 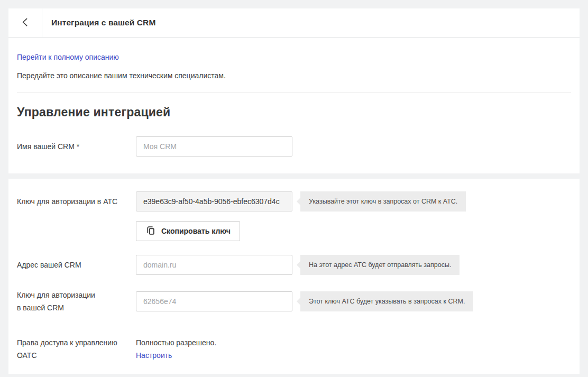 What do you see at coordinates (294, 93) in the screenshot?
I see `section-divider` at bounding box center [294, 93].